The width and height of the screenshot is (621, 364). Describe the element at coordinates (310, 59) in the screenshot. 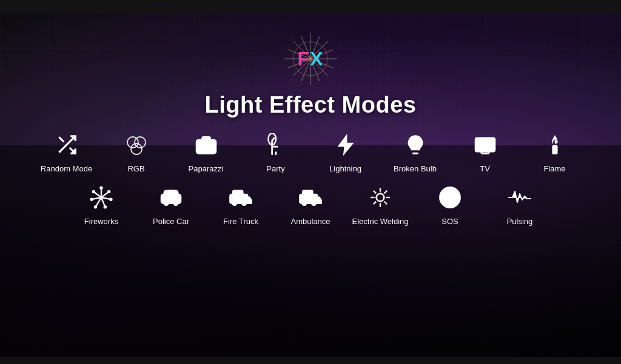

I see `fx-logo: FX` at that location.